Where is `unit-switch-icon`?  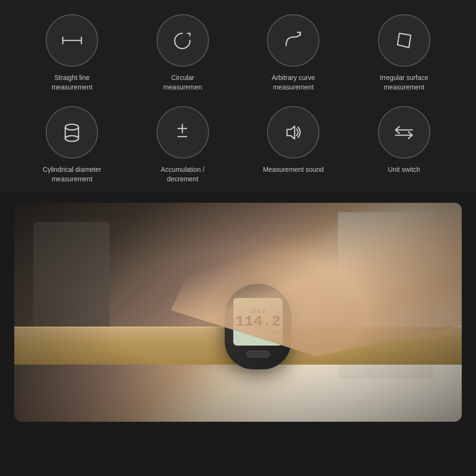
unit-switch-icon is located at coordinates (404, 132).